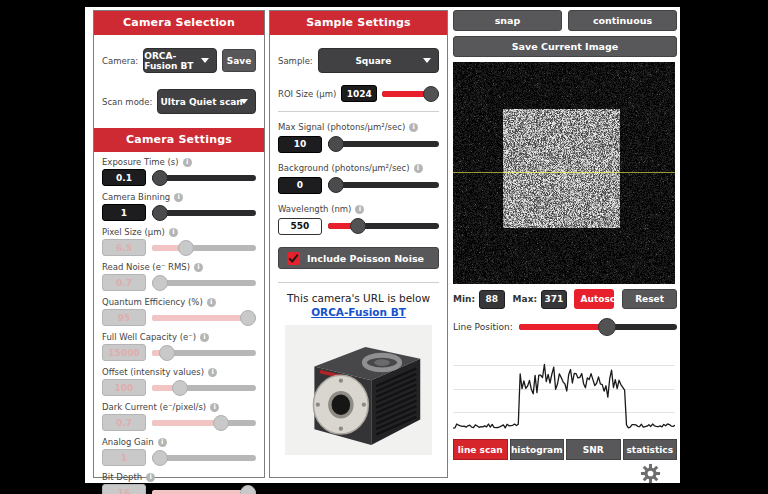 The height and width of the screenshot is (494, 768). I want to click on line-scan-plot, so click(564, 388).